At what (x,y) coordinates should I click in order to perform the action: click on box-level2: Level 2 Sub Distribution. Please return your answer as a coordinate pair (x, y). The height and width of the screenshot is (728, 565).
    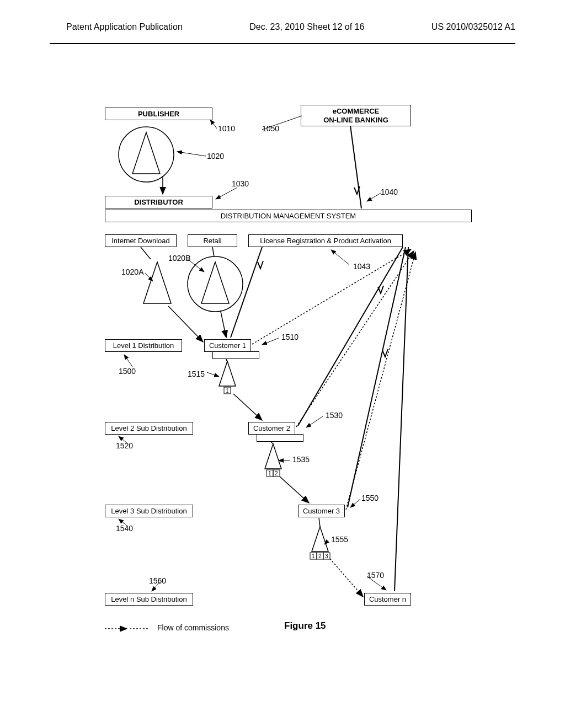
    Looking at the image, I should click on (149, 428).